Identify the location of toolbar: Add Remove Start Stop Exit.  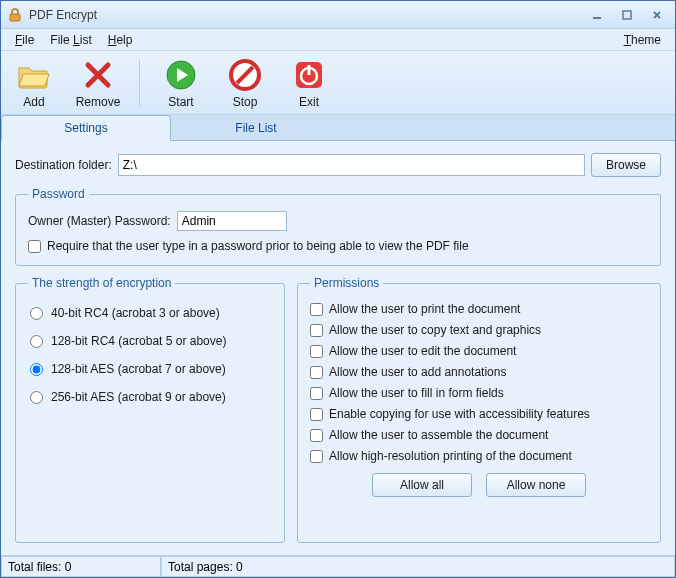
(338, 83).